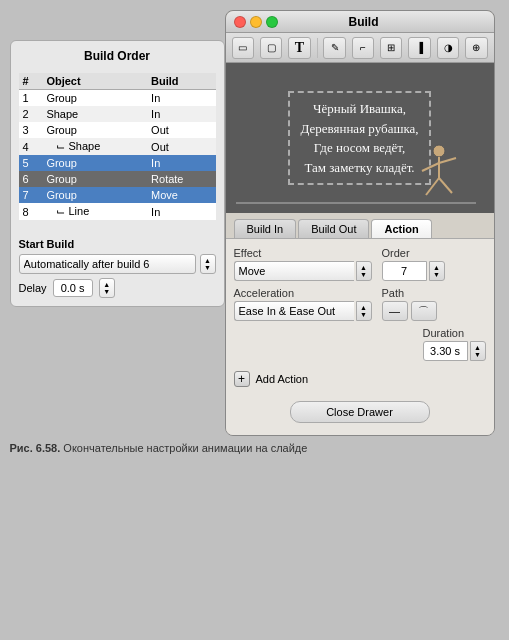 The image size is (509, 640). What do you see at coordinates (334, 48) in the screenshot?
I see `pen-tool-button: ✎` at bounding box center [334, 48].